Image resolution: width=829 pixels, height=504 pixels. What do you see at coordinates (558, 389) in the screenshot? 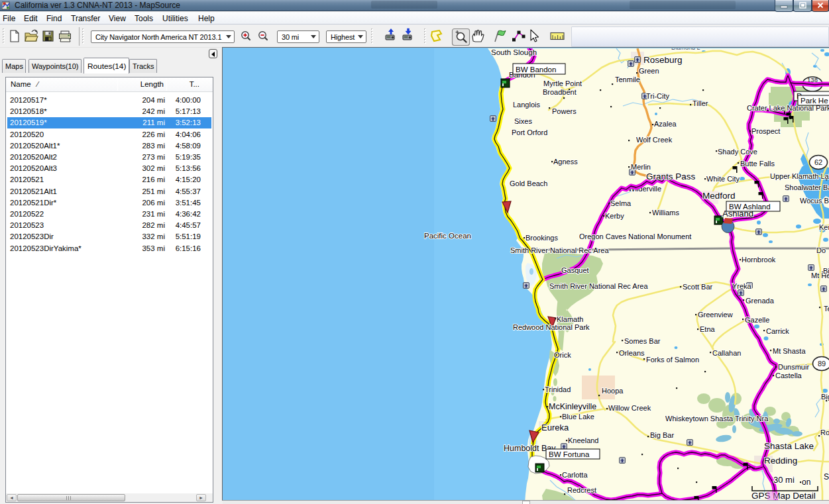
I see `svg-text: Trinidad` at bounding box center [558, 389].